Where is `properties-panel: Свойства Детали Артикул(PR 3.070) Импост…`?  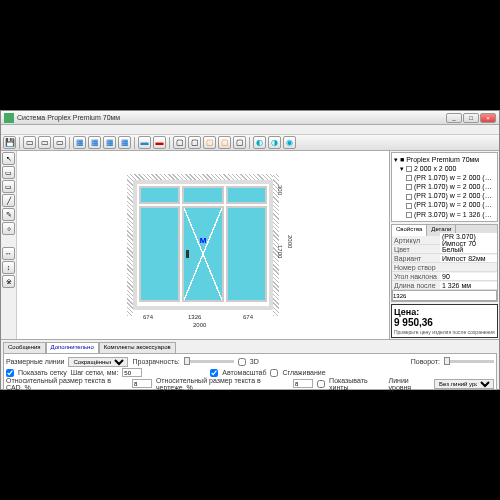
properties-panel: Свойства Детали Артикул(PR 3.070) Импост… is located at coordinates (444, 263).